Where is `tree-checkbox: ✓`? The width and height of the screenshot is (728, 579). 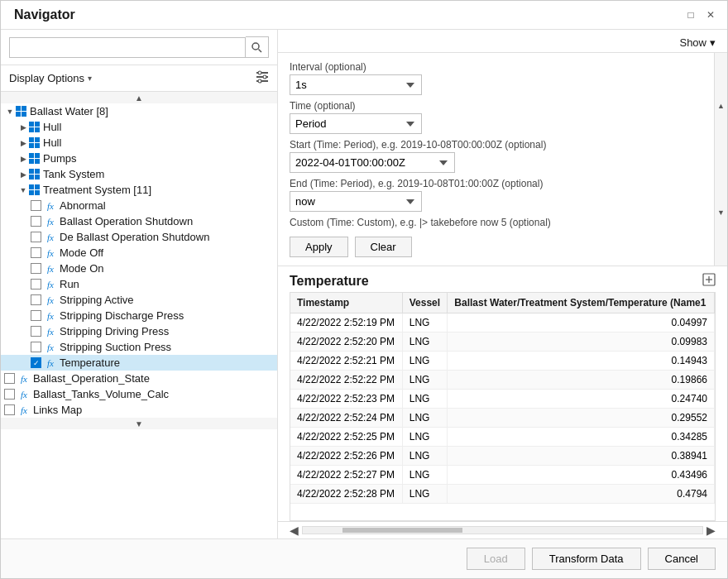 tree-checkbox: ✓ is located at coordinates (36, 362).